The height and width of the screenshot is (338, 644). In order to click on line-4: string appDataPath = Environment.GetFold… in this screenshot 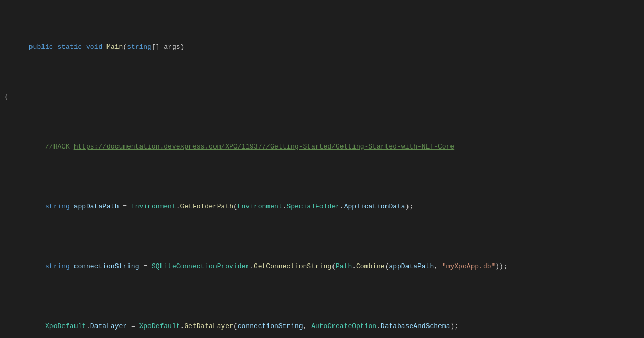, I will do `click(322, 207)`.